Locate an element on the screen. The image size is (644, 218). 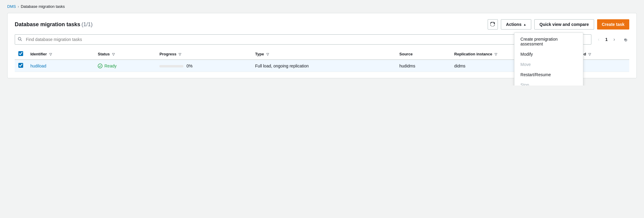
row-source-cell: hudidms is located at coordinates (423, 66).